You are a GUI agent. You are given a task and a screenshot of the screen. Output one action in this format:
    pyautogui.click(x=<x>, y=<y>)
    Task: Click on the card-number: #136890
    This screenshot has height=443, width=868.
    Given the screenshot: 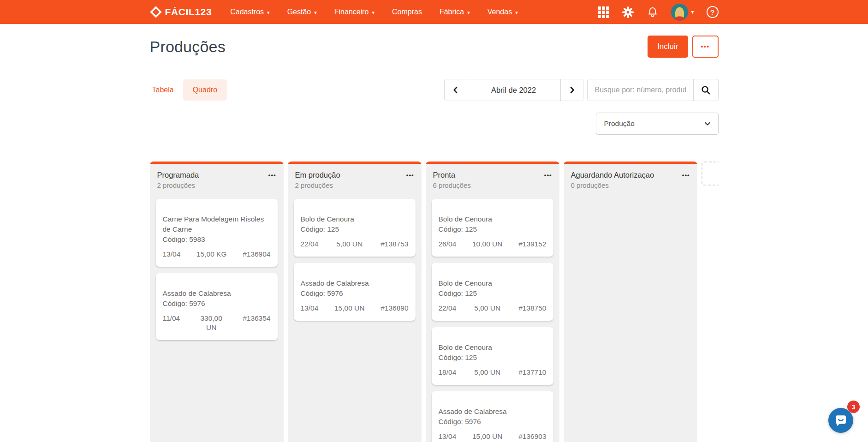 What is the action you would take?
    pyautogui.click(x=394, y=308)
    